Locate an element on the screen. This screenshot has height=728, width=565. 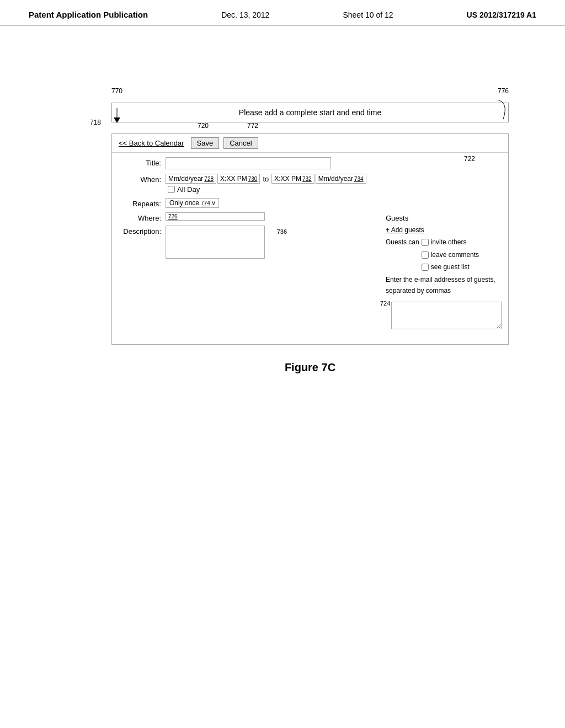
ref-734: 734 is located at coordinates (359, 179).